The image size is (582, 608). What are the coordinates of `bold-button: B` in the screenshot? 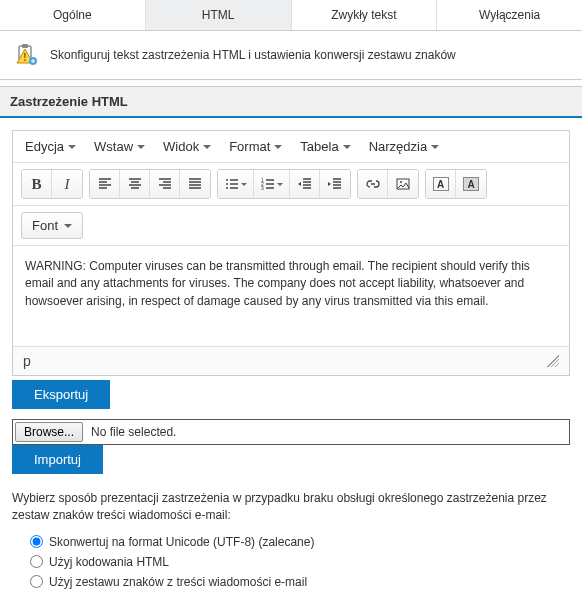 It's located at (37, 184).